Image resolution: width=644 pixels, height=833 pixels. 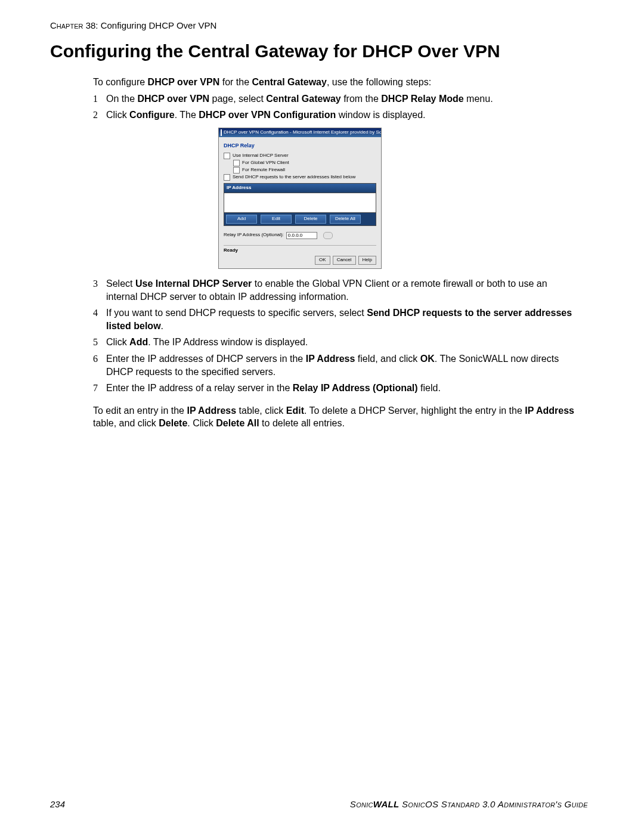 What do you see at coordinates (264, 171) in the screenshot?
I see `for-remote-firewall-label: For Remote Firewall` at bounding box center [264, 171].